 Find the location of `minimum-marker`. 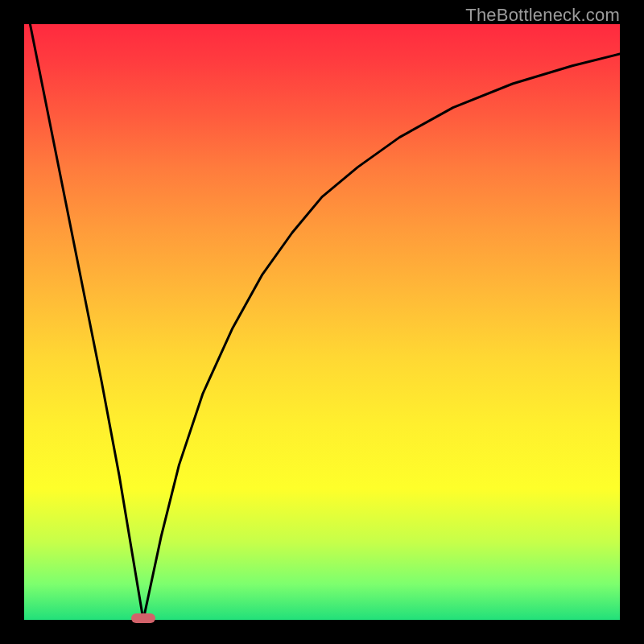

minimum-marker is located at coordinates (143, 618).